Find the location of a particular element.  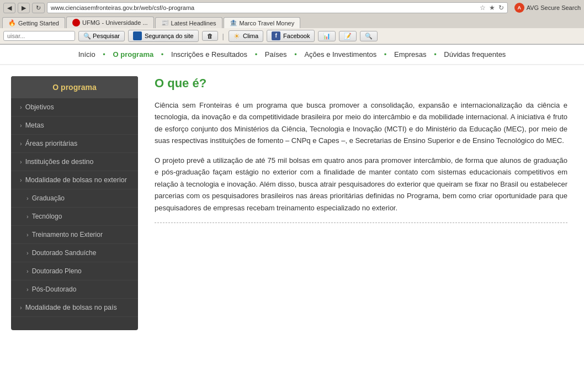

tab-label-1: UFMG - Universidade ... is located at coordinates (115, 23).